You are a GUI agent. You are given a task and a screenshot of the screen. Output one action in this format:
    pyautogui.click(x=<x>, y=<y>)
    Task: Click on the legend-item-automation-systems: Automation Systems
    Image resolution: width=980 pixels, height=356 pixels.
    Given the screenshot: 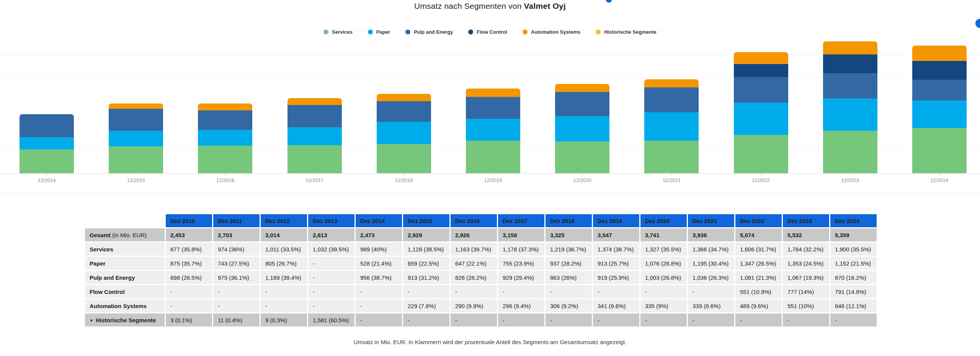 What is the action you would take?
    pyautogui.click(x=551, y=32)
    